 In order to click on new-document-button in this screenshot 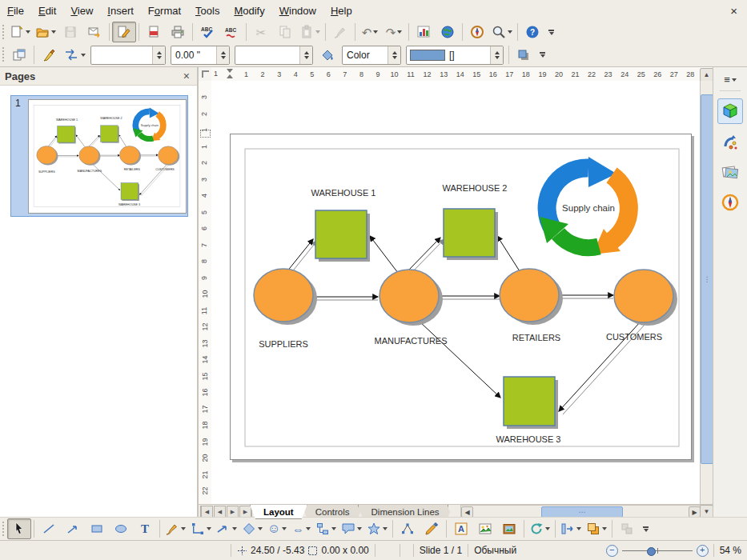, I will do `click(20, 32)`.